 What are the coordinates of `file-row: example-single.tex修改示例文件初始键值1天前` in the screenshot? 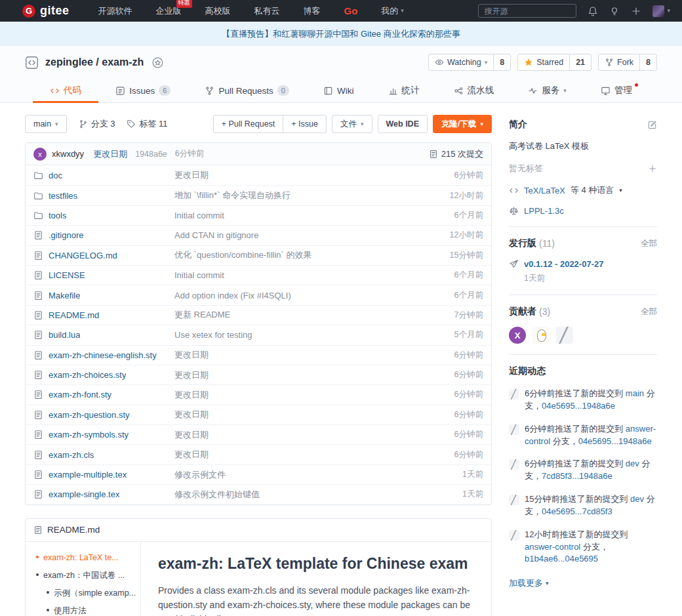 It's located at (258, 494).